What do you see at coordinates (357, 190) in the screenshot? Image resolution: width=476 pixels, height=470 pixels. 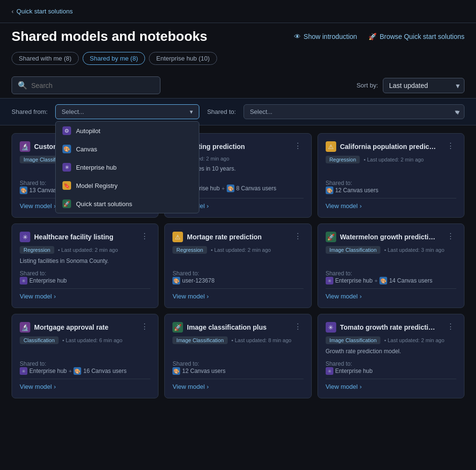 I see `canvas-users-california: 12 Canvas users` at bounding box center [357, 190].